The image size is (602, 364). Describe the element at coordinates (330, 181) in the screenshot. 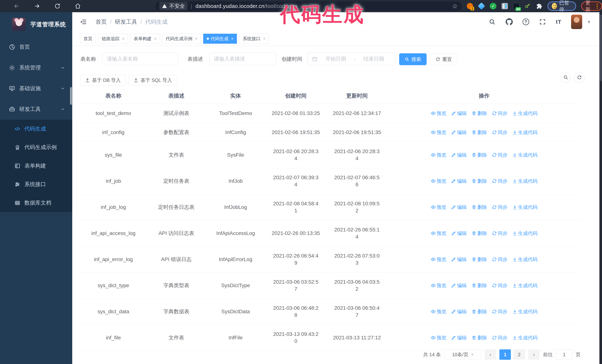

I see `table-row: inf_job 定时任务表 InfJob 2021-02-07 06:39:3 …` at that location.